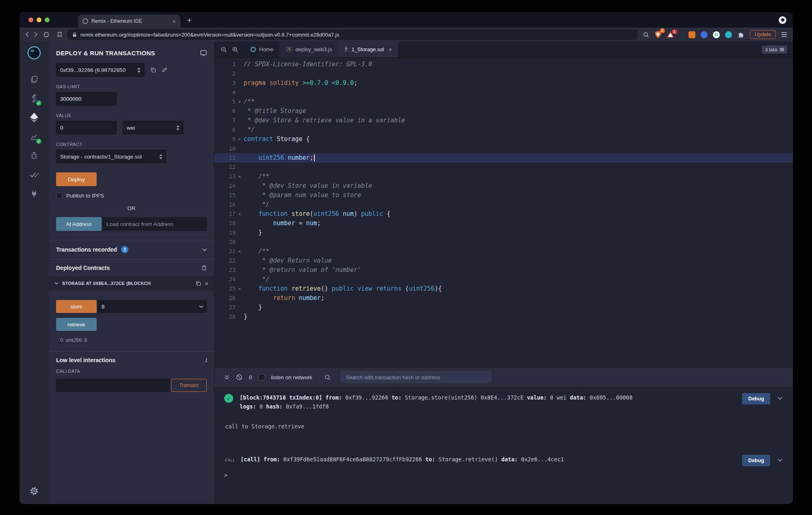 This screenshot has height=515, width=812. Describe the element at coordinates (416, 377) in the screenshot. I see `terminal-search-input` at that location.